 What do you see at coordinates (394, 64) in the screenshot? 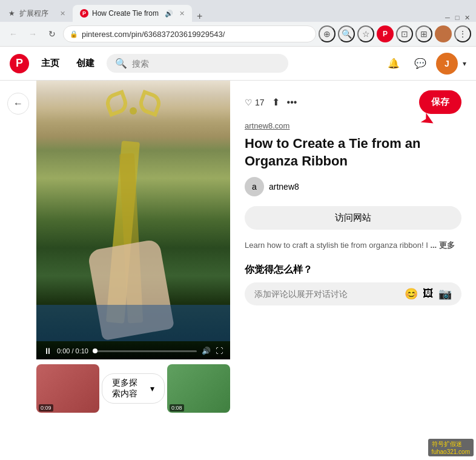
I see `notification-button: 🔔` at bounding box center [394, 64].